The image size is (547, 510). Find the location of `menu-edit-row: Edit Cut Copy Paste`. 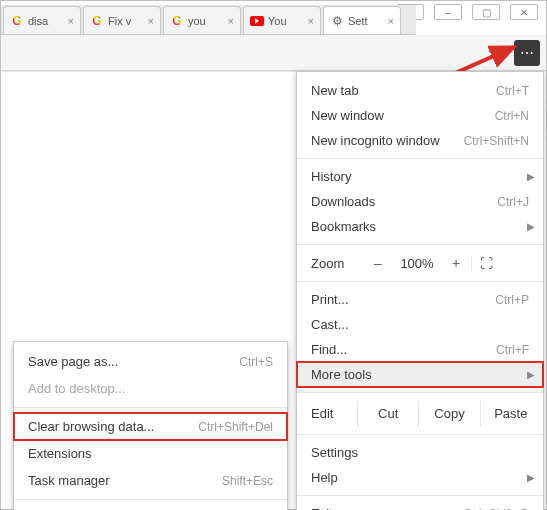

menu-edit-row: Edit Cut Copy Paste is located at coordinates (420, 414).